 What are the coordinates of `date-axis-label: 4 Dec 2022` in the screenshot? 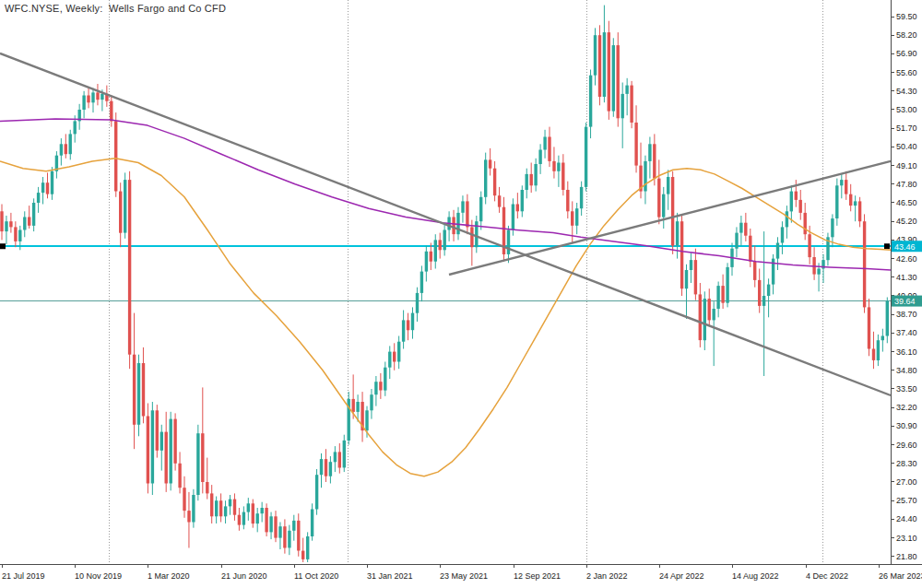 It's located at (827, 576).